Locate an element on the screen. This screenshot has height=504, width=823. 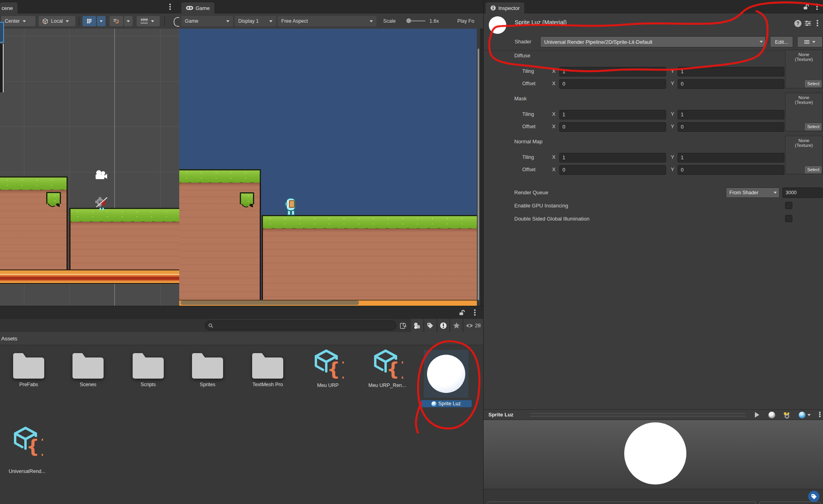
asset-item-scripts: Scripts is located at coordinates (148, 370).